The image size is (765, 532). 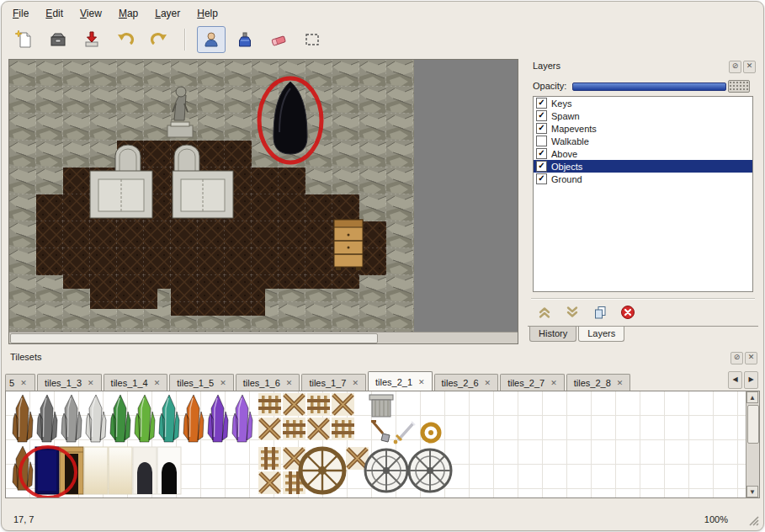 What do you see at coordinates (185, 40) in the screenshot?
I see `toolbar-separator` at bounding box center [185, 40].